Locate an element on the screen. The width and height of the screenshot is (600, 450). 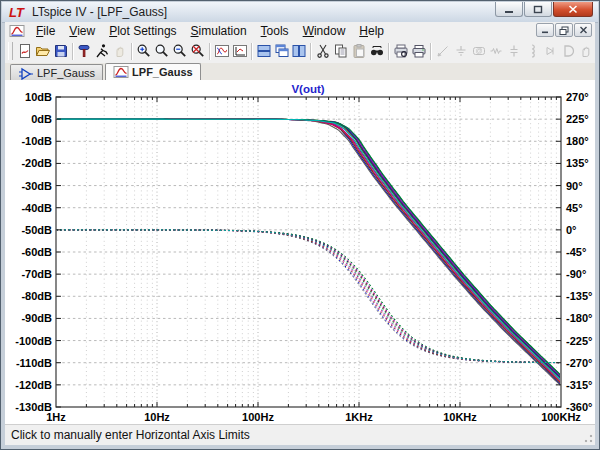
y-right-tick-label: -315° is located at coordinates (579, 385).